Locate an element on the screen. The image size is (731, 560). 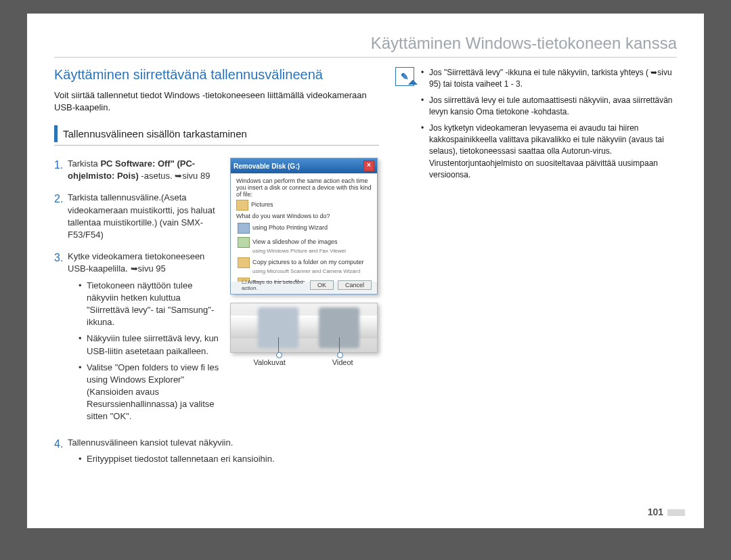
step-3-bullet: Tietokoneen näyttöön tulee näkyviin hetk… is located at coordinates (150, 305).